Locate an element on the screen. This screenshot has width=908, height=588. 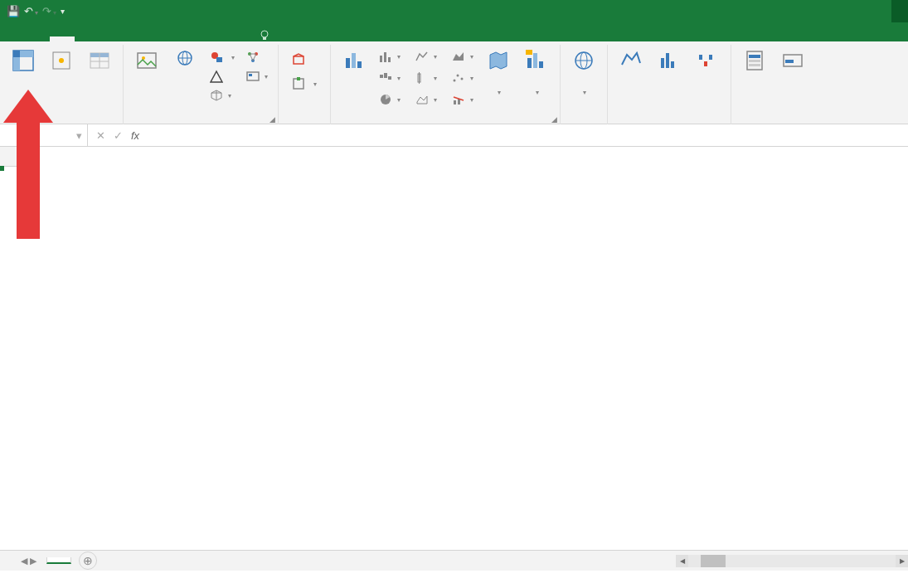
pivotchart-button: ▾ is located at coordinates (537, 73).